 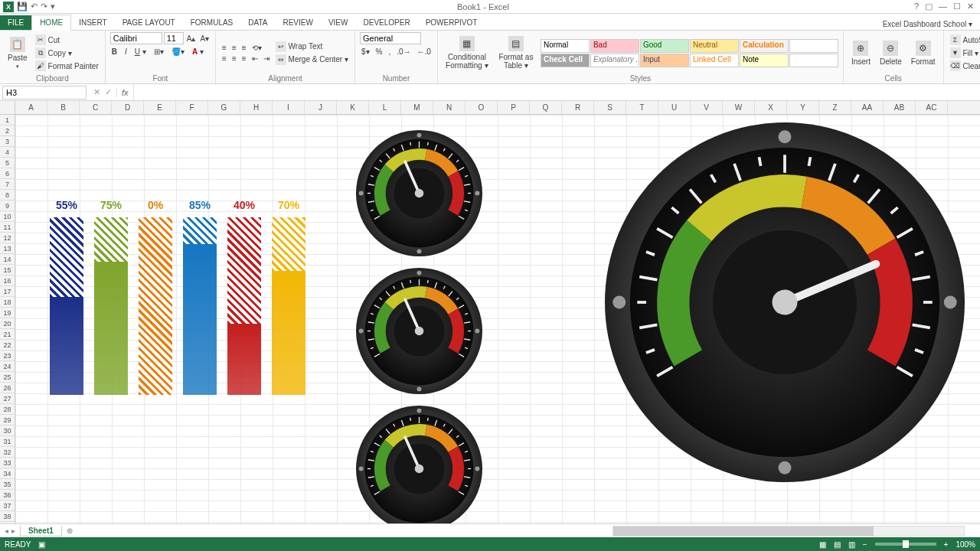 What do you see at coordinates (212, 23) in the screenshot?
I see `tab-formulas: FORMULAS` at bounding box center [212, 23].